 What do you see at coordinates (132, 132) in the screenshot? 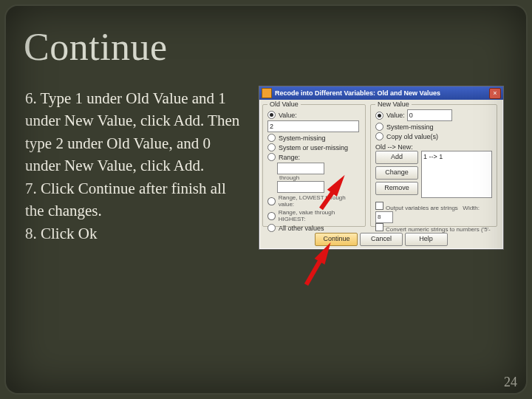
I see `instruction-step-6: 6. Type 1 under Old Value and 1 under Ne…` at bounding box center [132, 132].